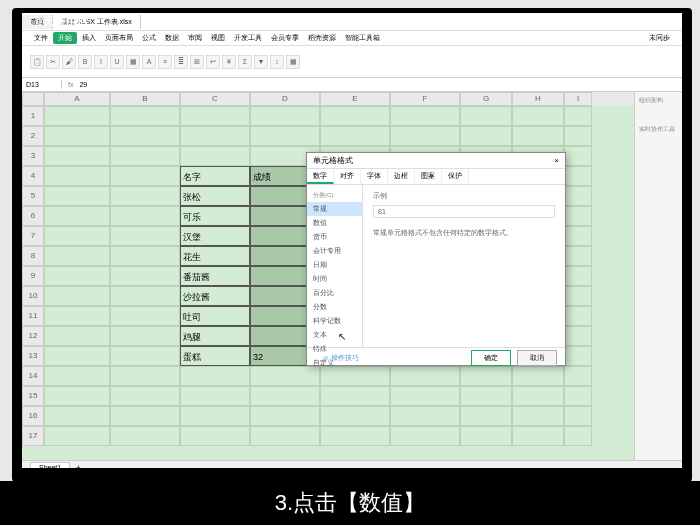  I want to click on cell-B11, so click(145, 316).